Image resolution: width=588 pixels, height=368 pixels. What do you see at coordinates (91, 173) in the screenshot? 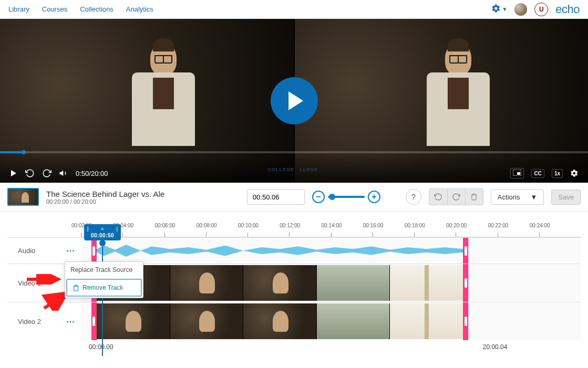
I see `time-display: 0:50/20:00` at bounding box center [91, 173].